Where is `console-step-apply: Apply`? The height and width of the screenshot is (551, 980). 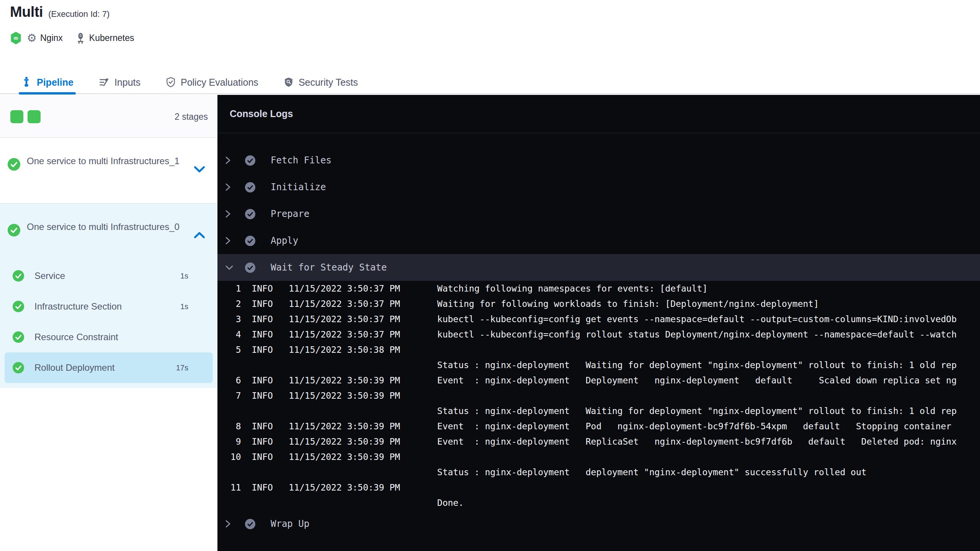
console-step-apply: Apply is located at coordinates (599, 241).